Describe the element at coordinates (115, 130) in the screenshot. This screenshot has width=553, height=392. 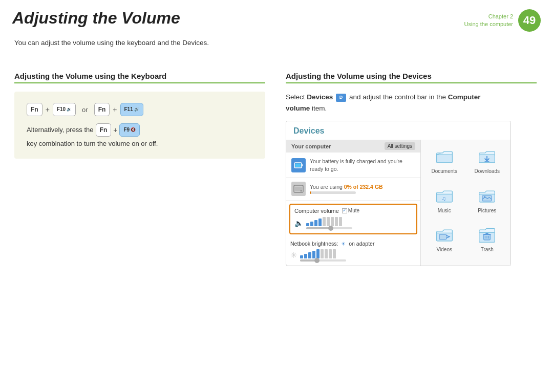
I see `plus-3: +` at that location.